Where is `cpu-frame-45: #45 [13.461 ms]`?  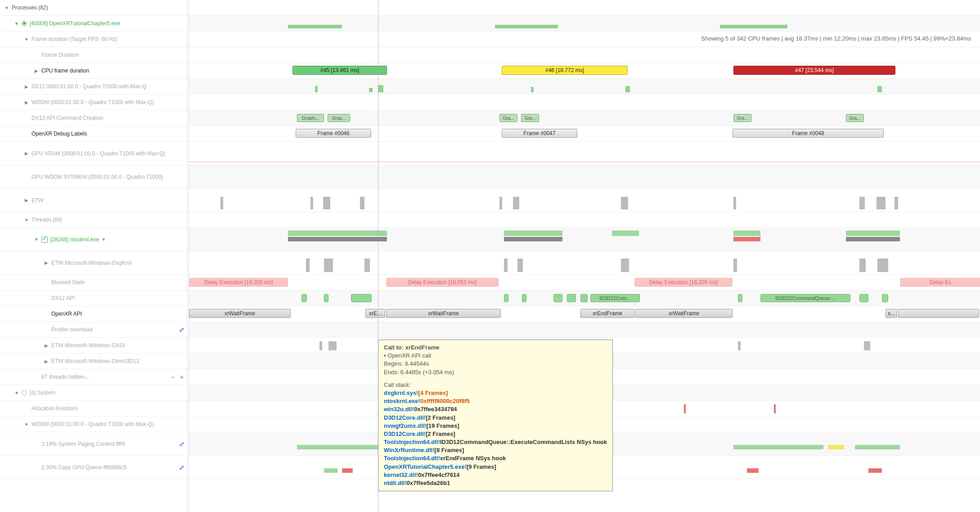
cpu-frame-45: #45 [13.461 ms] is located at coordinates (340, 70).